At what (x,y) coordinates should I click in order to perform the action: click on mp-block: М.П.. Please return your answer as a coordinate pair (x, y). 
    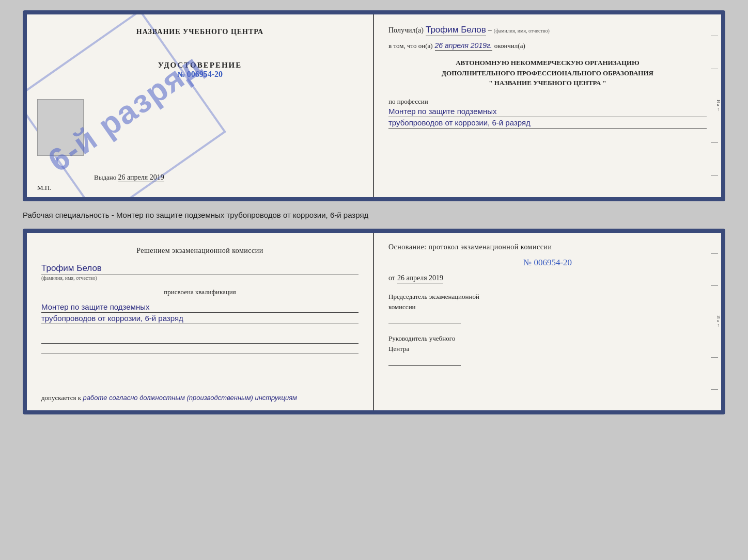
    Looking at the image, I should click on (44, 188).